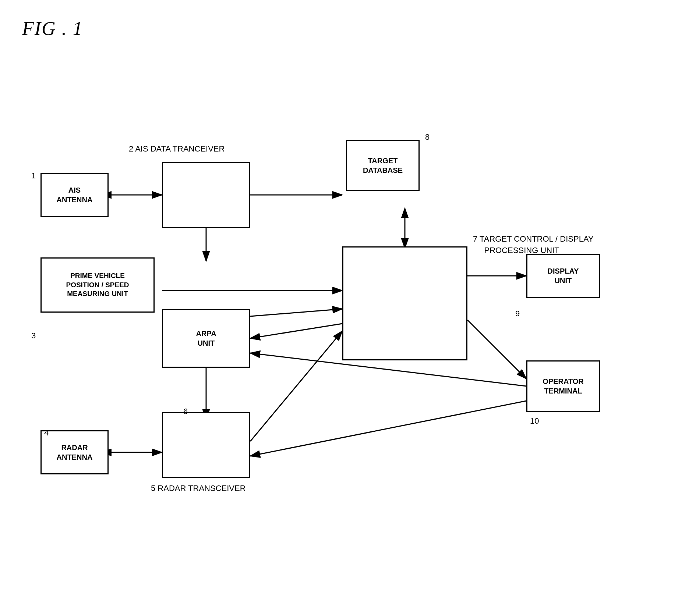 The height and width of the screenshot is (616, 696). Describe the element at coordinates (383, 165) in the screenshot. I see `target-database-box: TARGETDATABASE` at that location.